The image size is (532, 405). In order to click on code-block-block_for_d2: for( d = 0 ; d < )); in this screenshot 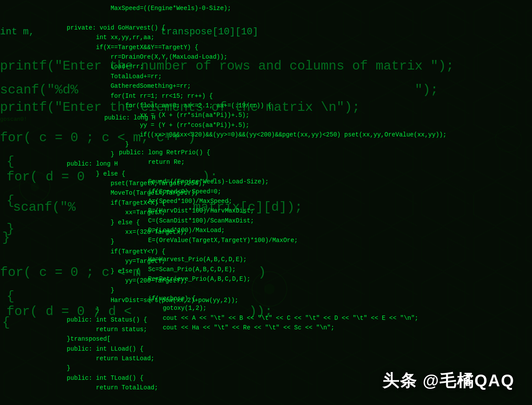, I will do `click(140, 312)`.